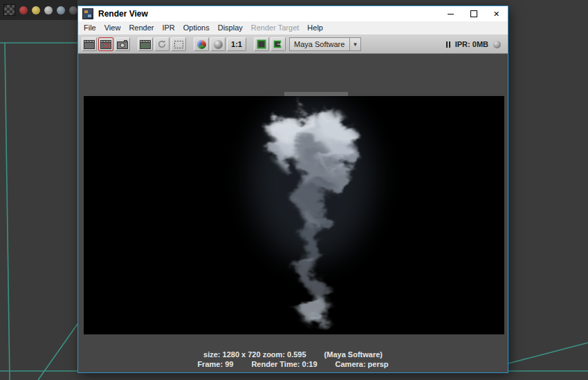 This screenshot has height=380, width=588. I want to click on snapshot-button, so click(122, 44).